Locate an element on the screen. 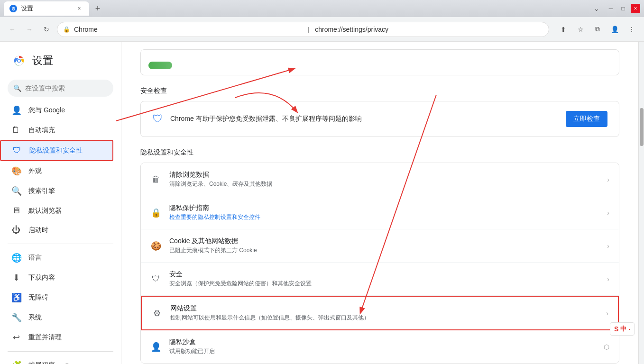 Image resolution: width=644 pixels, height=364 pixels. sogou-lang-label: 中 is located at coordinates (623, 329).